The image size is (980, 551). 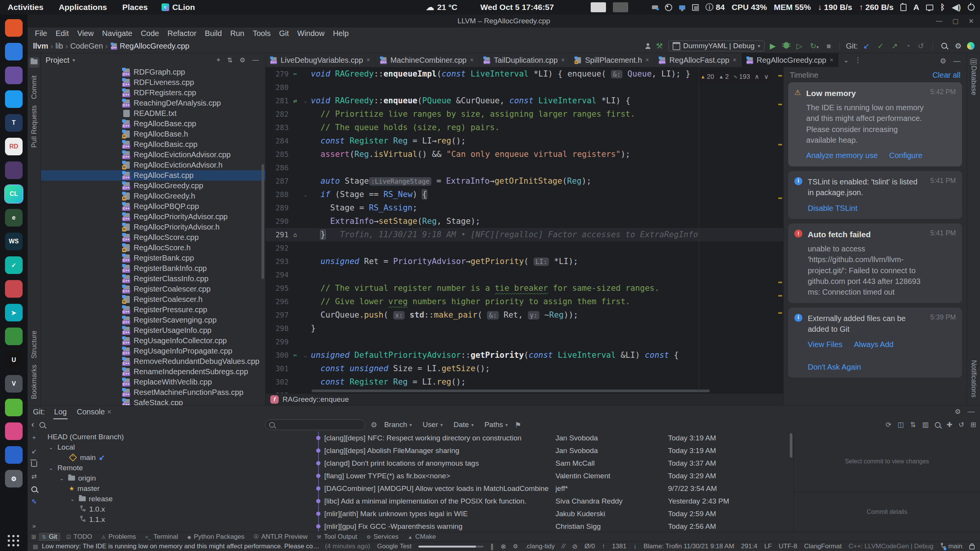 I want to click on git-branch-search-icon, so click(x=42, y=425).